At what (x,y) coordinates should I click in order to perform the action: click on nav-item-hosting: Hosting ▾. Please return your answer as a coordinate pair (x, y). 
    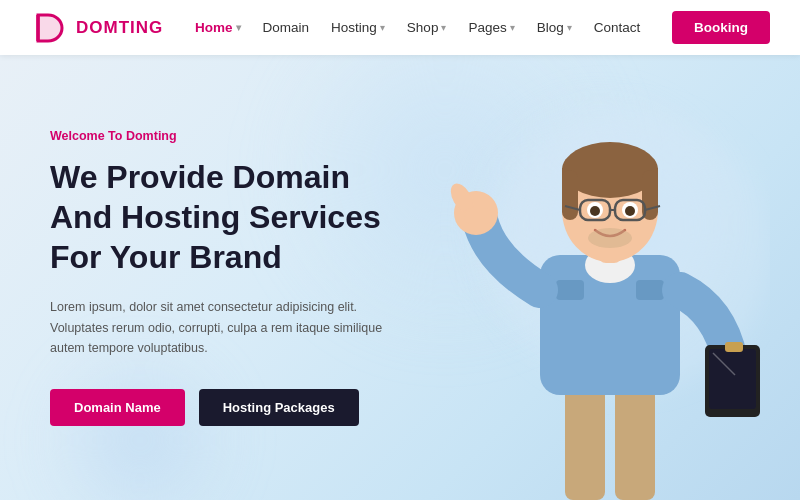
    Looking at the image, I should click on (358, 28).